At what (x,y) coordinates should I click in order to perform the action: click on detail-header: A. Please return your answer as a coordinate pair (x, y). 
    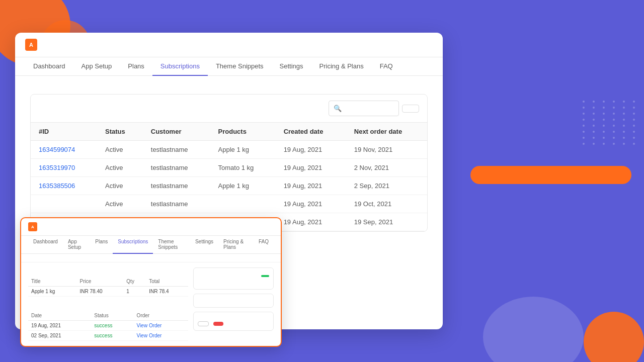
    Looking at the image, I should click on (151, 227).